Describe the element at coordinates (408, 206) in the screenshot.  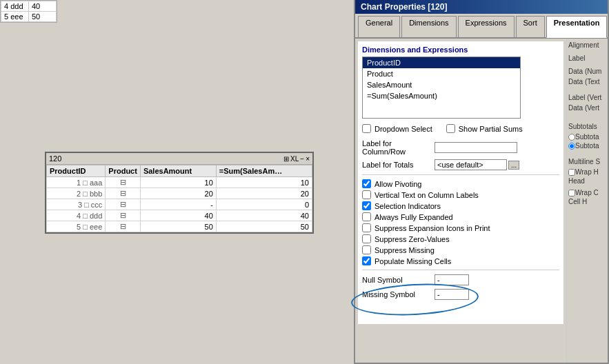
I see `checkbox-selection-indicators-label: Selection Indicators` at that location.